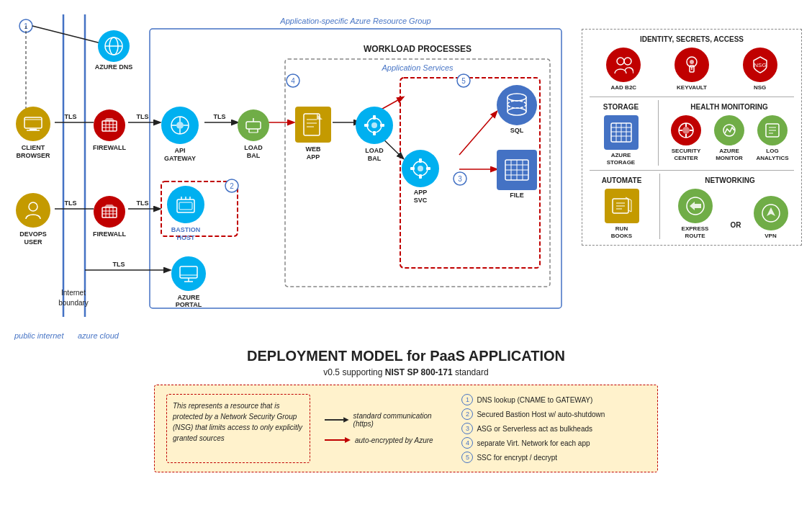  I want to click on file-label: FILE, so click(517, 195).